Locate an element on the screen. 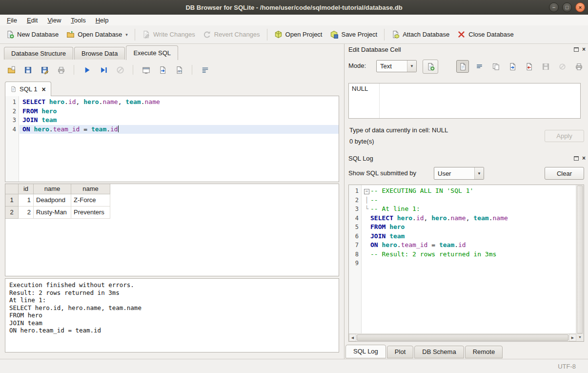 This screenshot has width=588, height=373. cell-editor: NULL is located at coordinates (465, 101).